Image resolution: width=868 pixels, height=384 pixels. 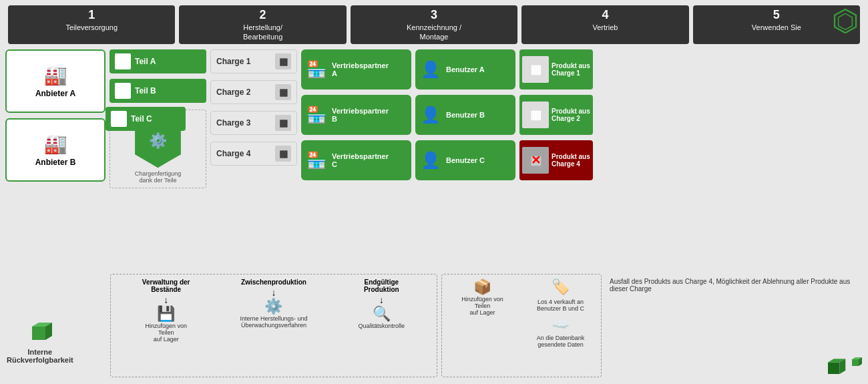 I want to click on step-4-label: Vertrieb, so click(x=605, y=27).